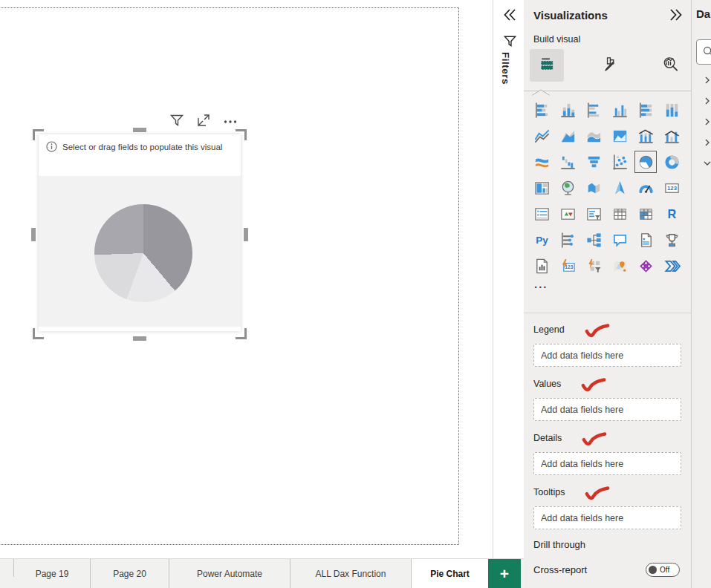 The height and width of the screenshot is (588, 711). I want to click on viz-icon-power-automate, so click(672, 266).